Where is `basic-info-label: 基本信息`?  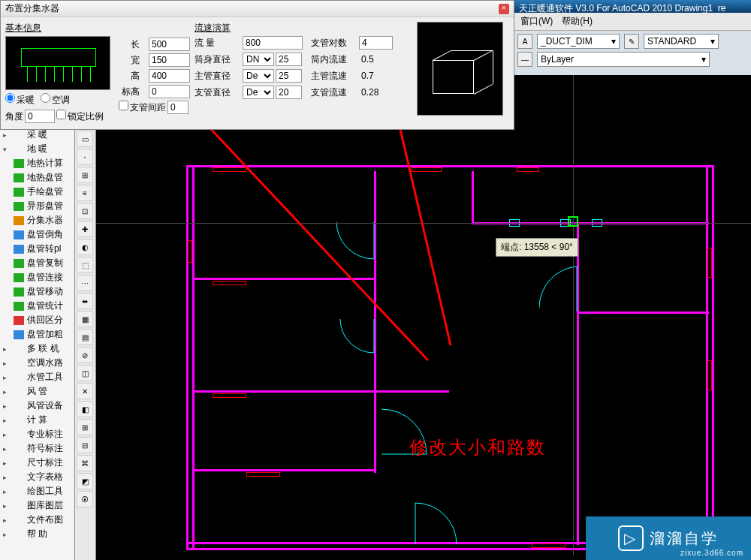
basic-info-label: 基本信息 is located at coordinates (60, 29).